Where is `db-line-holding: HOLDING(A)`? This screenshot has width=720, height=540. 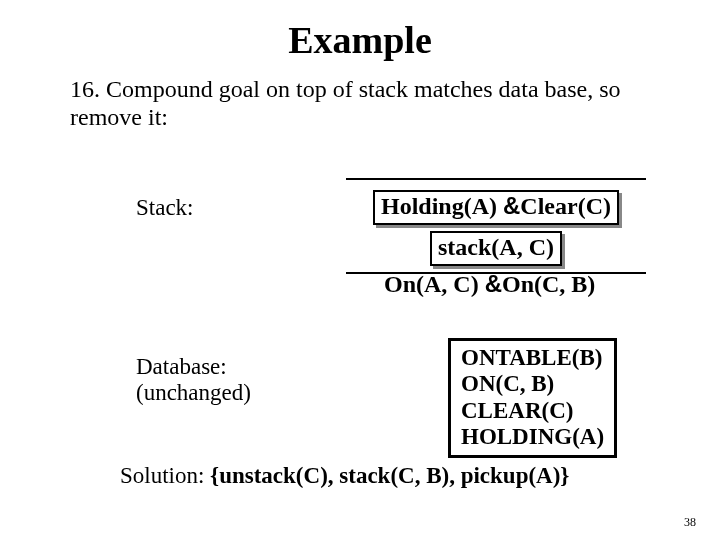 db-line-holding: HOLDING(A) is located at coordinates (532, 437).